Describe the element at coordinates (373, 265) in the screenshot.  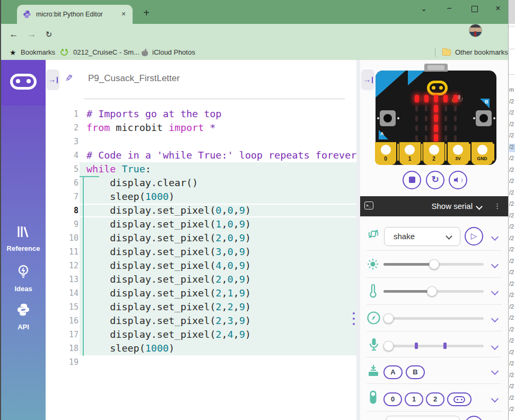
I see `sun-icon` at that location.